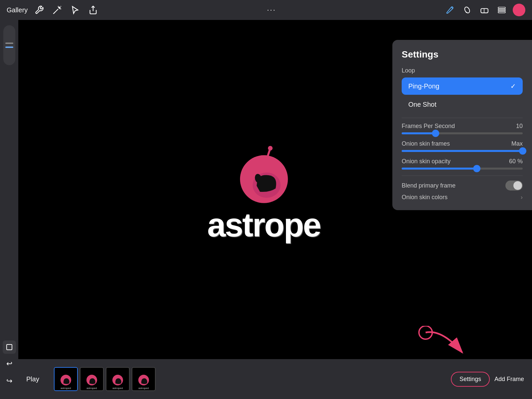 This screenshot has width=532, height=399. Describe the element at coordinates (462, 144) in the screenshot. I see `onion-frames-row: Onion skin frames Max` at that location.